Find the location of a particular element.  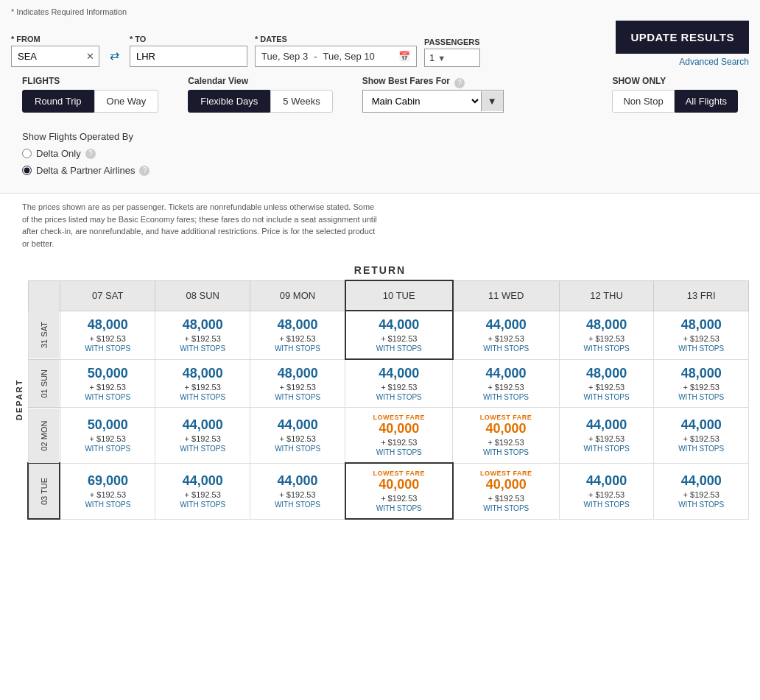

one-way-button: One Way is located at coordinates (127, 102).